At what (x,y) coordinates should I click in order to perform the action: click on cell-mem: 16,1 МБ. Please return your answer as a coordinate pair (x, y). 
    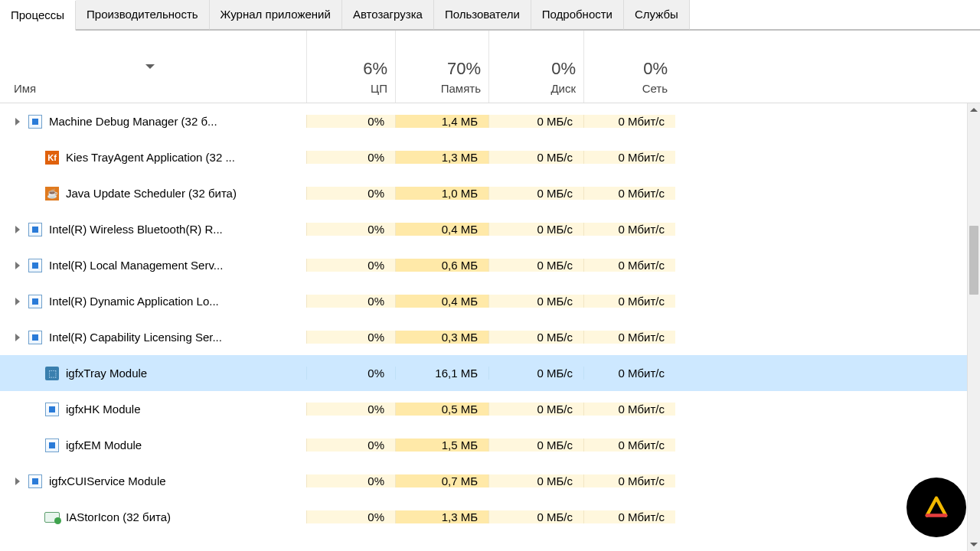
    Looking at the image, I should click on (442, 373).